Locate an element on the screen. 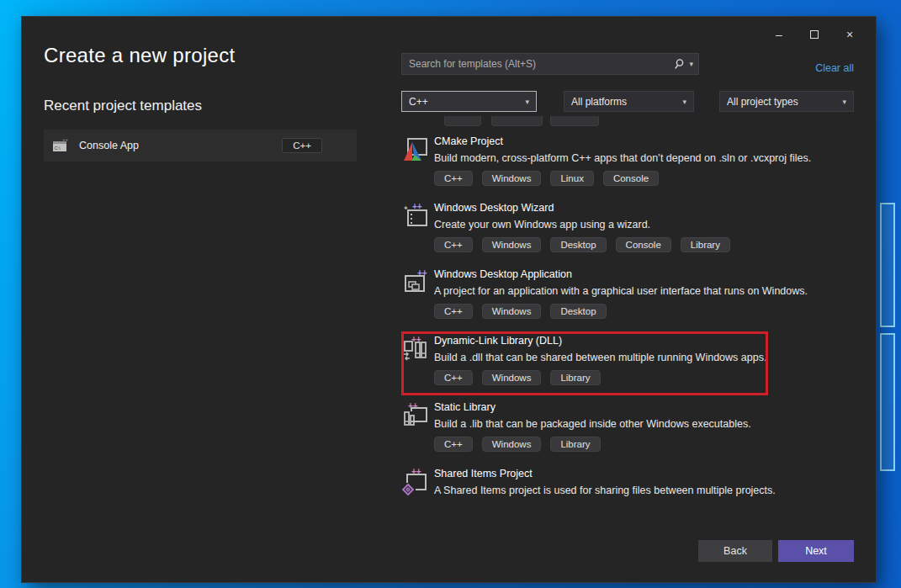  template-list-item: CMake Project Build modern, cross-platfo… is located at coordinates (639, 165).